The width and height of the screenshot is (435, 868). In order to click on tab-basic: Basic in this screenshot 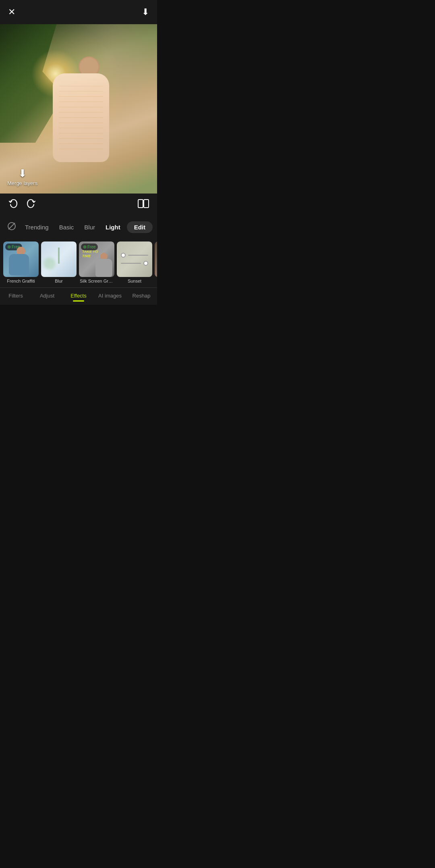, I will do `click(67, 227)`.